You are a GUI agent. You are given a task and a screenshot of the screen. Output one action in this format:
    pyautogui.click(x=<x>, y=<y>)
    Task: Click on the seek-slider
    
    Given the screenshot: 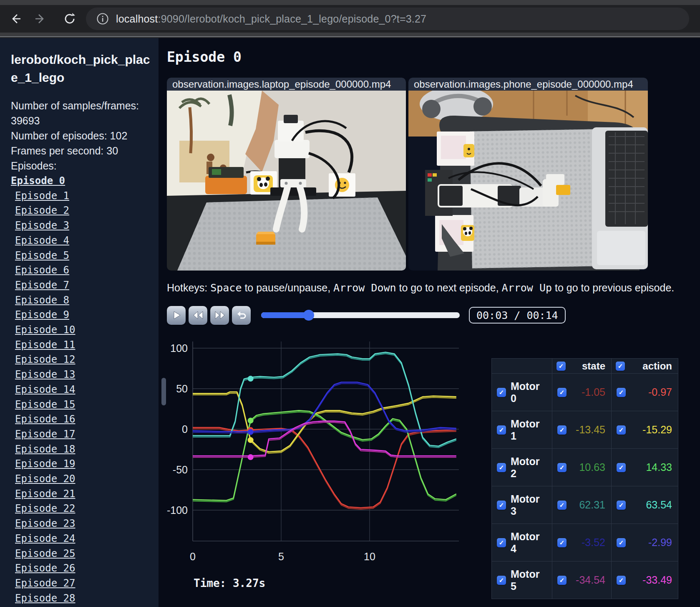 What is the action you would take?
    pyautogui.click(x=360, y=315)
    